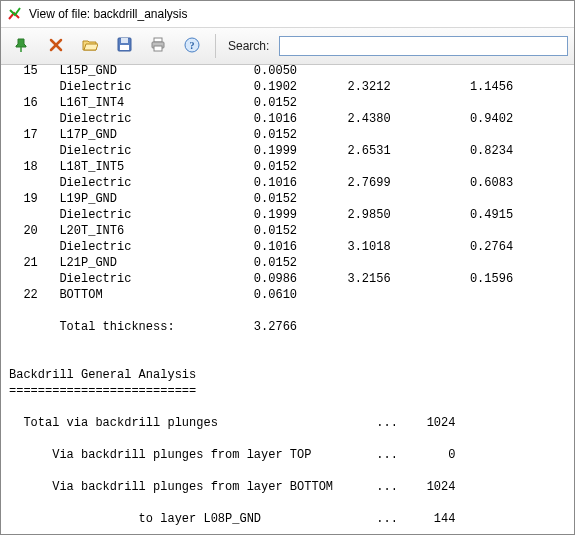 The image size is (577, 537). Describe the element at coordinates (56, 46) in the screenshot. I see `delete-button` at that location.